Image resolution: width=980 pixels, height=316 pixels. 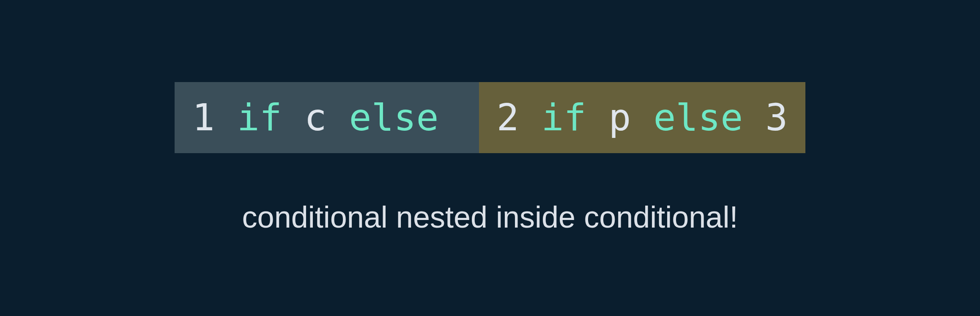 I want to click on literal-value: 2, so click(x=508, y=118).